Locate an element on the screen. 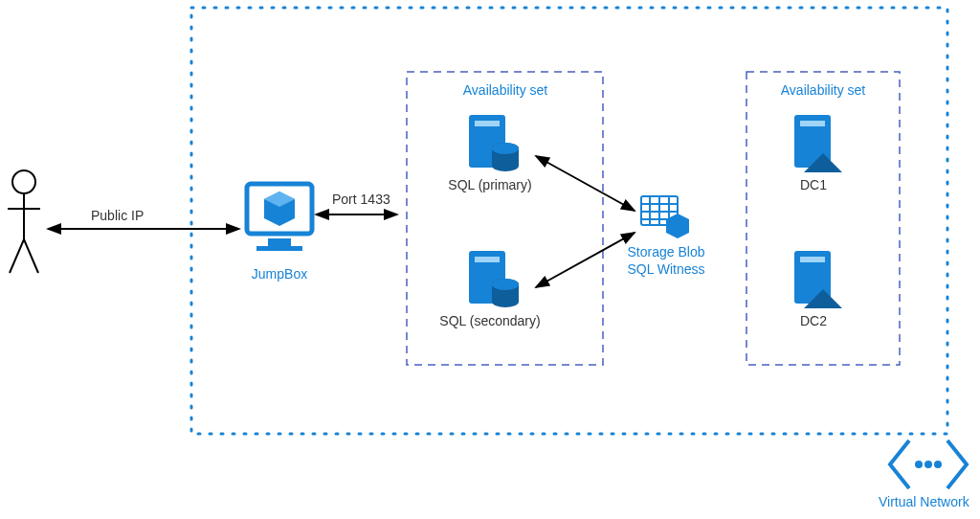 This screenshot has height=519, width=980. dc1-label: DC1 is located at coordinates (813, 185).